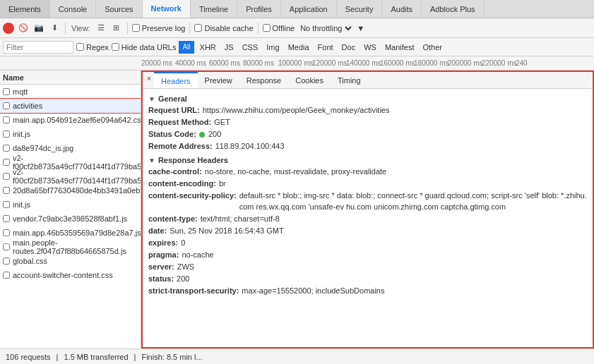 The height and width of the screenshot is (364, 594). Describe the element at coordinates (226, 231) in the screenshot. I see `date-value: Sun, 25 Nov 2018 16:54:43 GMT` at that location.